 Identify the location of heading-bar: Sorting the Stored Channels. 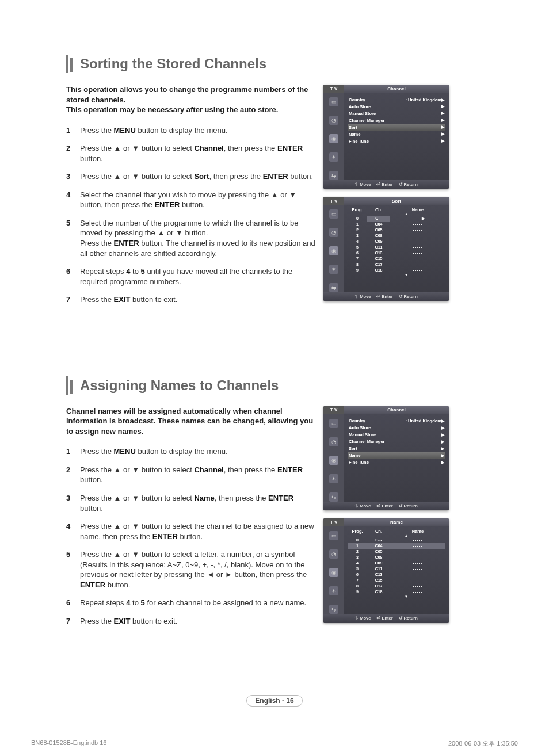
(296, 64).